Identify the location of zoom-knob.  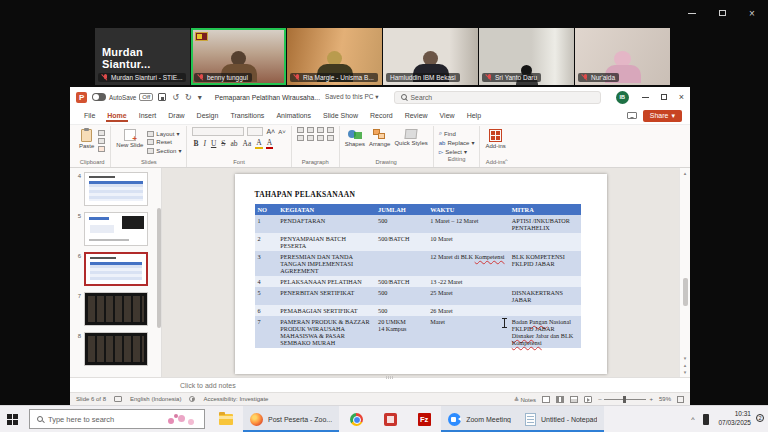
(624, 400).